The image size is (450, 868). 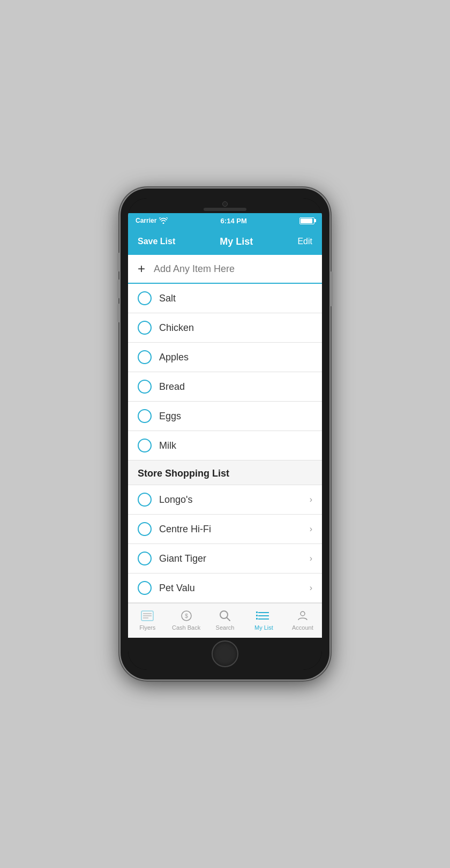 What do you see at coordinates (225, 500) in the screenshot?
I see `store-item: Longo's ›` at bounding box center [225, 500].